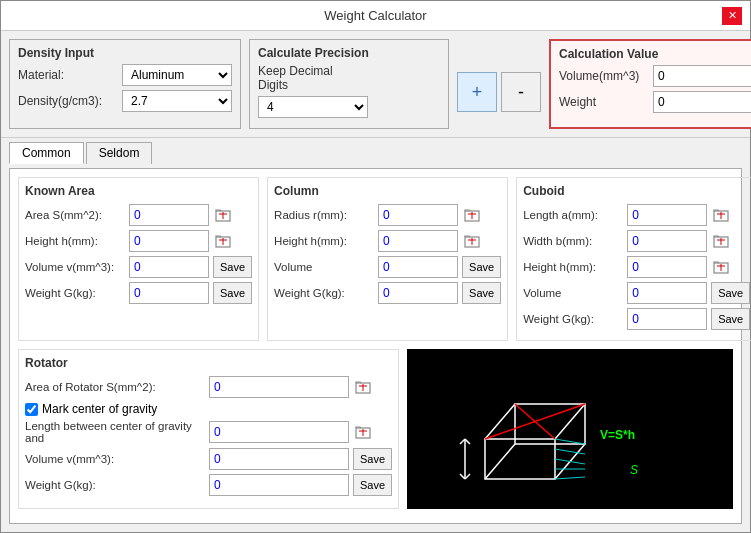 Image resolution: width=751 pixels, height=533 pixels. I want to click on column-height-icon, so click(472, 241).